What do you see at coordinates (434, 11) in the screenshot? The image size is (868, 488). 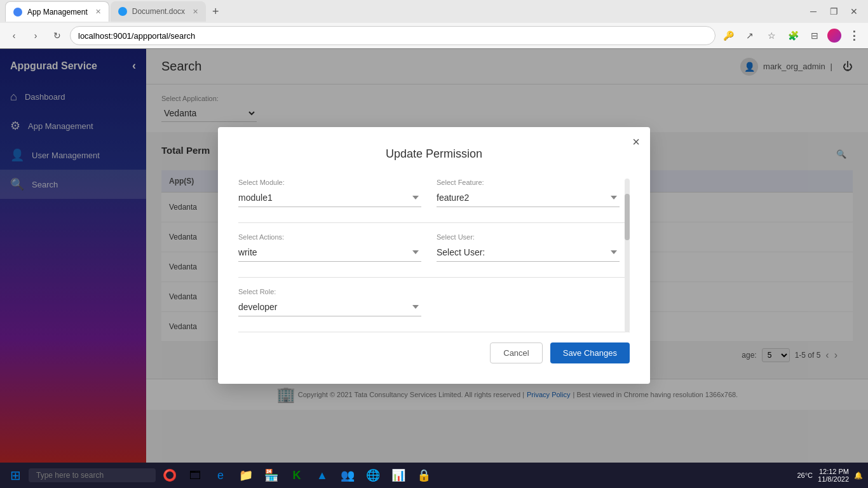 I see `browser-tabs: App Management ✕ Document.docx ✕ + ─ ❐ ✕` at bounding box center [434, 11].